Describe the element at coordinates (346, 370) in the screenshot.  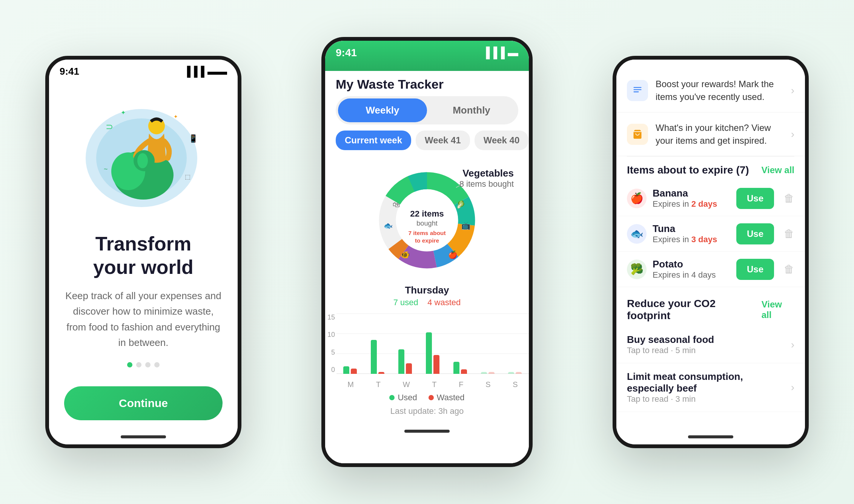
I see `bar-m-green` at that location.